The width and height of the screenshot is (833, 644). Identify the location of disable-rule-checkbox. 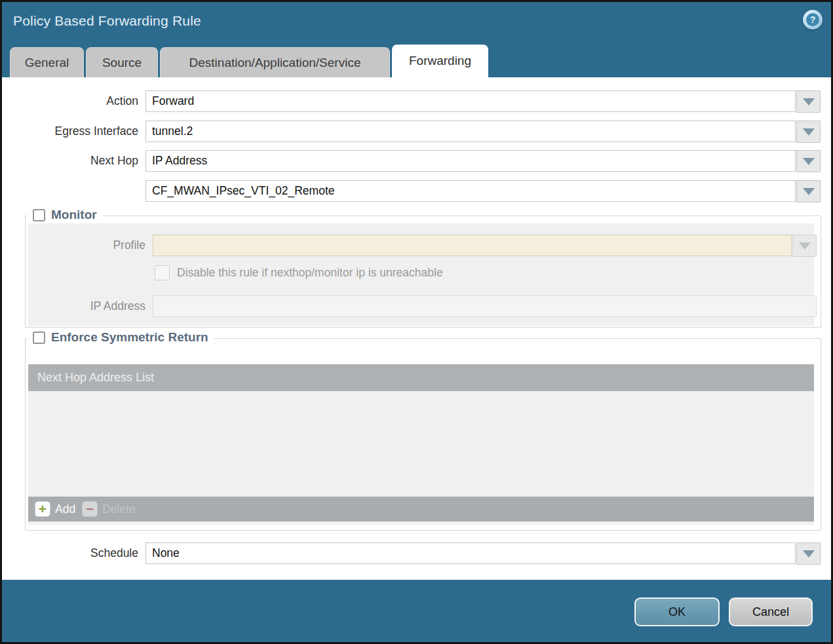
(163, 273).